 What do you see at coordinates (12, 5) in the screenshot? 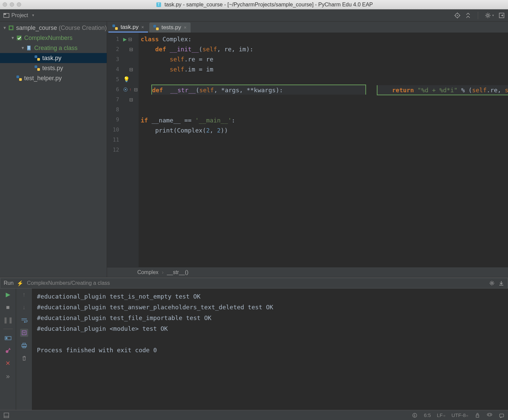
I see `minimize-window-icon` at bounding box center [12, 5].